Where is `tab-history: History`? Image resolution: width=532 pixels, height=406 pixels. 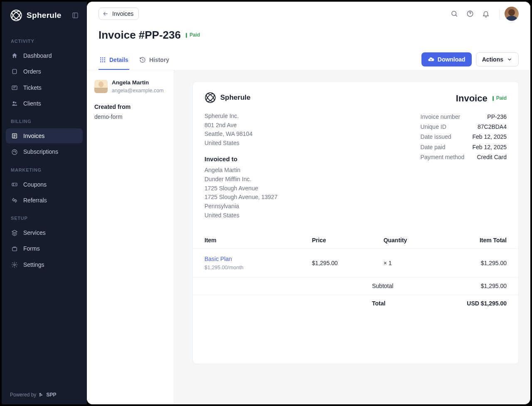
tab-history: History is located at coordinates (154, 61).